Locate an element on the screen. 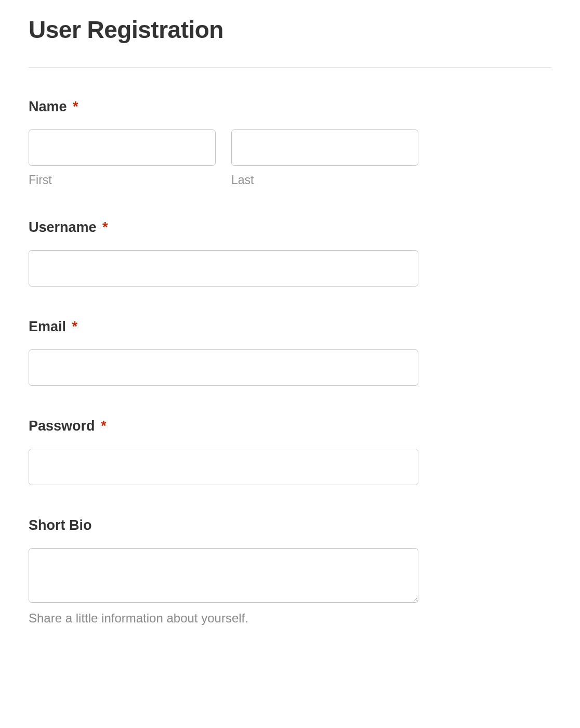 The height and width of the screenshot is (728, 580). field-group-email: Email * is located at coordinates (290, 353).